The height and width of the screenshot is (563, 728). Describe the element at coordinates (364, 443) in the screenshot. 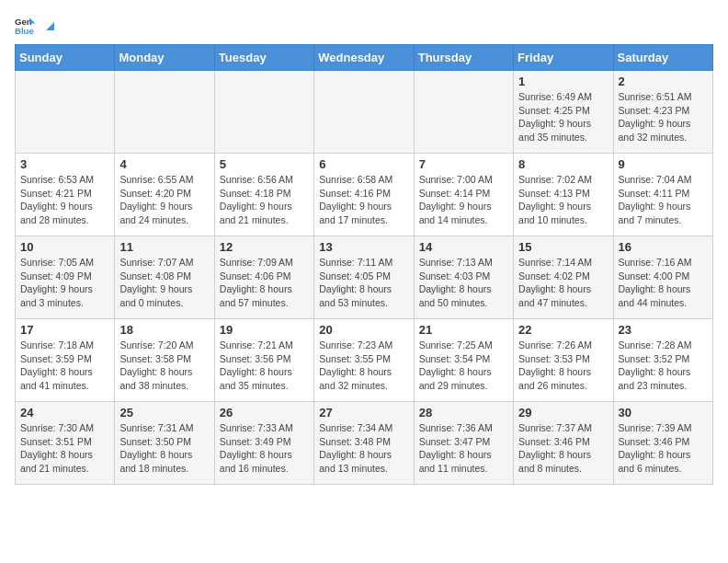

I see `calendar-cell: 27Sunrise: 7:34 AMSunset: 3:48 PMDayligh…` at that location.